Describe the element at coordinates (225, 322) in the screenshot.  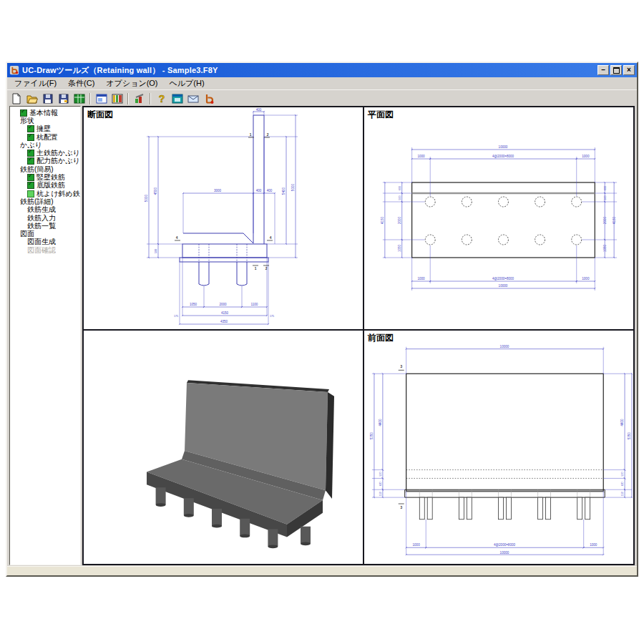
I see `dim-label: 4350` at that location.